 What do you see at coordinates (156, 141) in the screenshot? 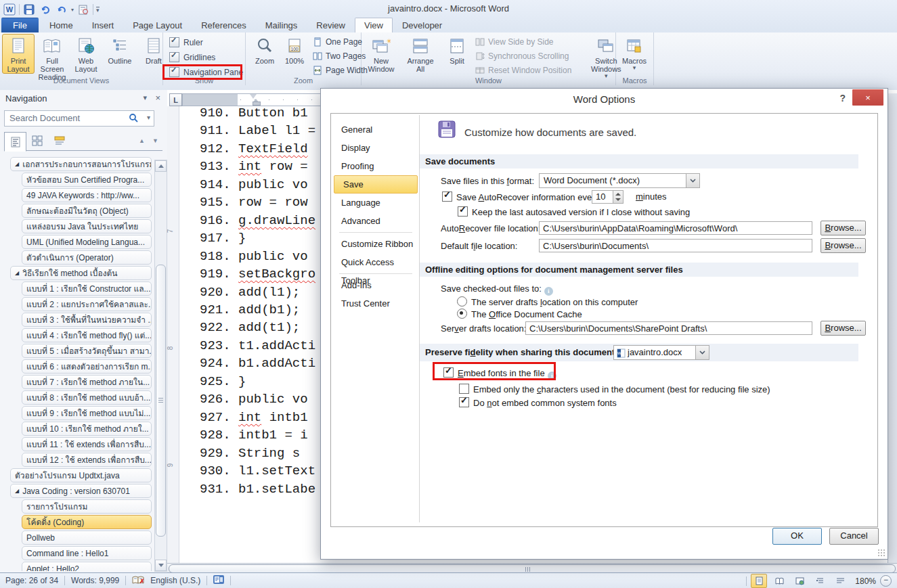
I see `next-heading-icon: ▼` at bounding box center [156, 141].